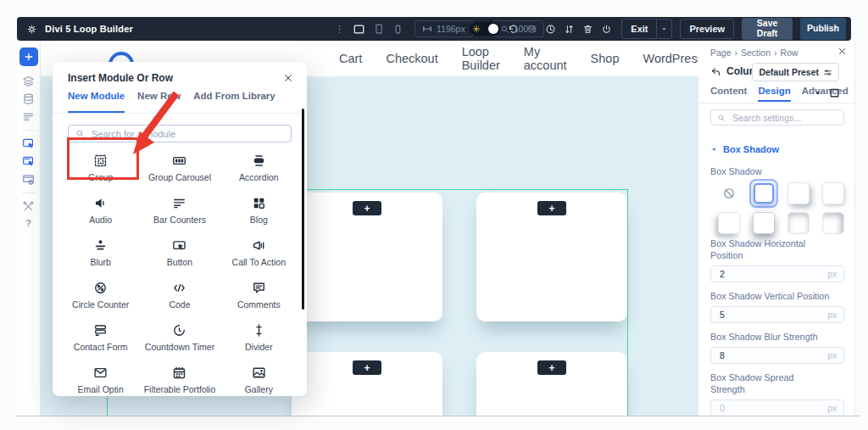 This screenshot has width=868, height=430. I want to click on settings-search, so click(777, 117).